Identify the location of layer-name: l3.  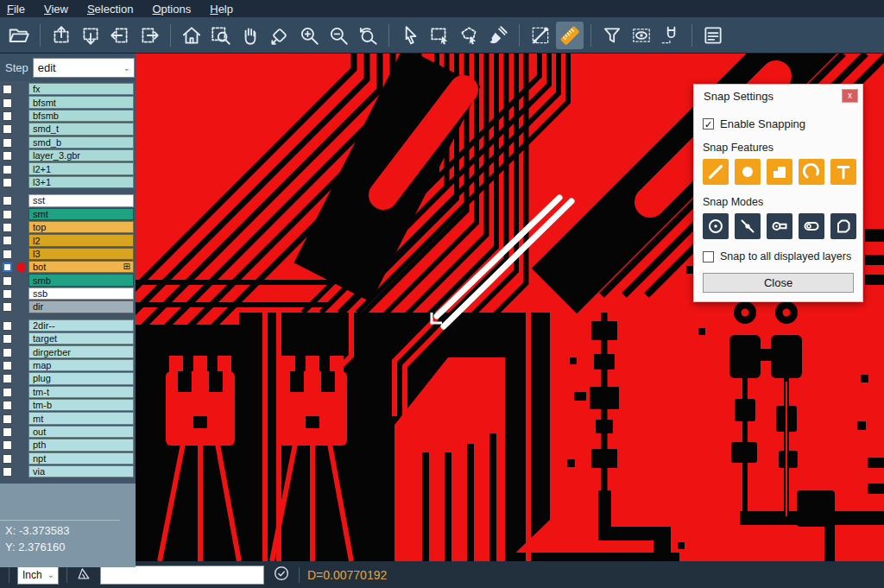
(81, 254).